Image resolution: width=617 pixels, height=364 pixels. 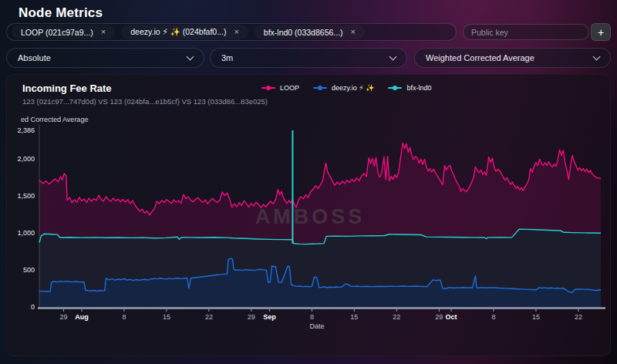 I want to click on node-chip-loop: LOOP (021c97a9...) ×, so click(x=63, y=32).